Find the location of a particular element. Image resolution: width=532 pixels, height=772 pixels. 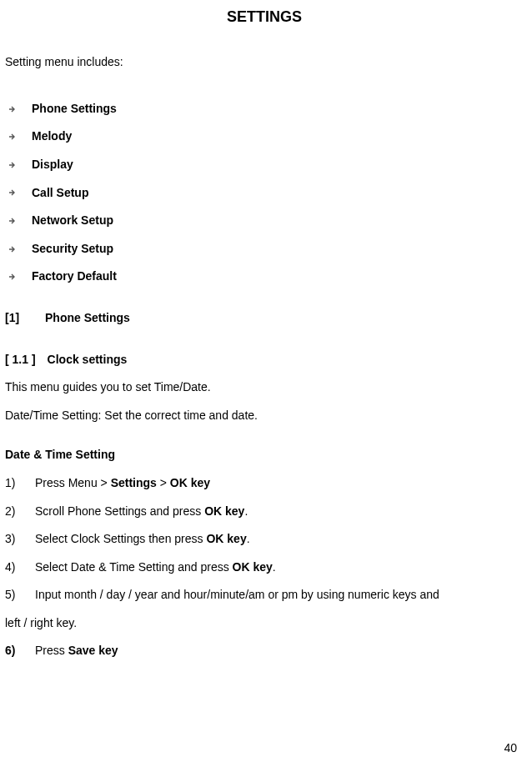

step-text: Scroll Phone Settings and press is located at coordinates (120, 511).